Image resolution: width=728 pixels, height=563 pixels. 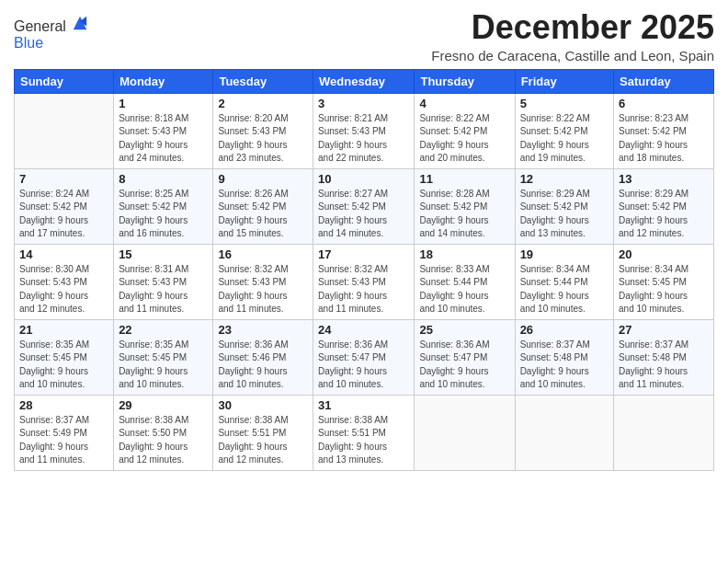 I want to click on calendar-day-27: 27Sunrise: 8:37 AM Sunset: 5:48 PM Dayli…, so click(x=664, y=357).